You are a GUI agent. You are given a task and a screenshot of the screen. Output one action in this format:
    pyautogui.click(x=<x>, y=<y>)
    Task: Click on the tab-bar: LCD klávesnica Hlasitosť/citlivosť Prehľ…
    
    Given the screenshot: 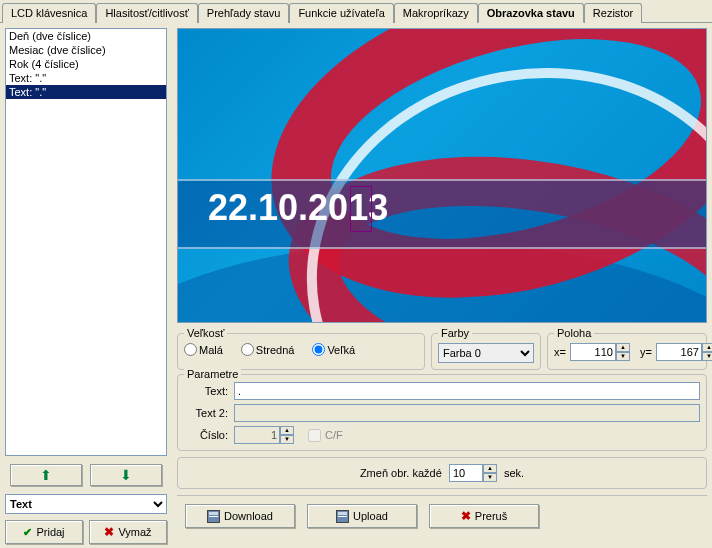 What is the action you would take?
    pyautogui.click(x=356, y=12)
    